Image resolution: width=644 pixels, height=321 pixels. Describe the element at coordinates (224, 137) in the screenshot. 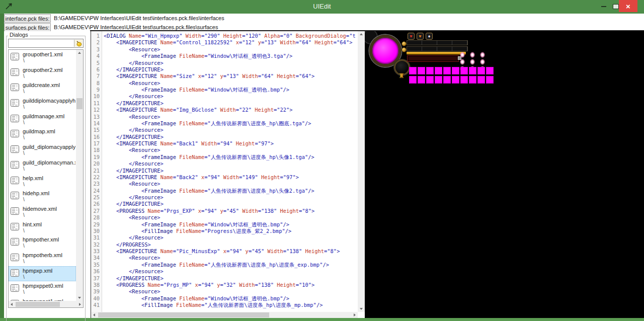

I see `code-line: 16 </IMAGEPICTURE>` at that location.